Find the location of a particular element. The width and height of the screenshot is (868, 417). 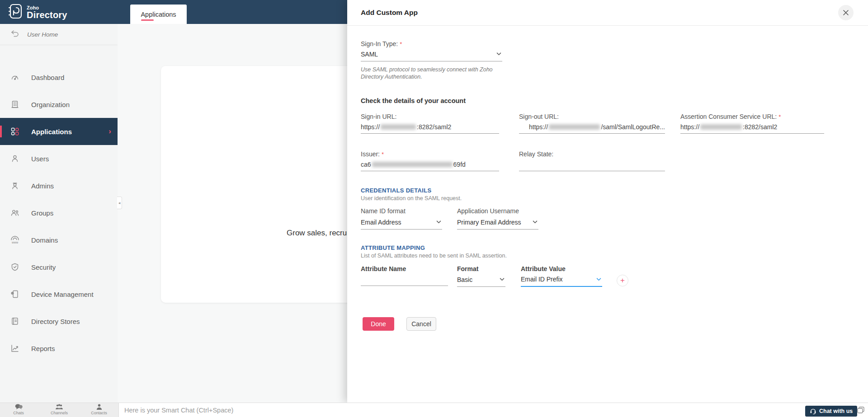

smart-chat-input is located at coordinates (435, 410).